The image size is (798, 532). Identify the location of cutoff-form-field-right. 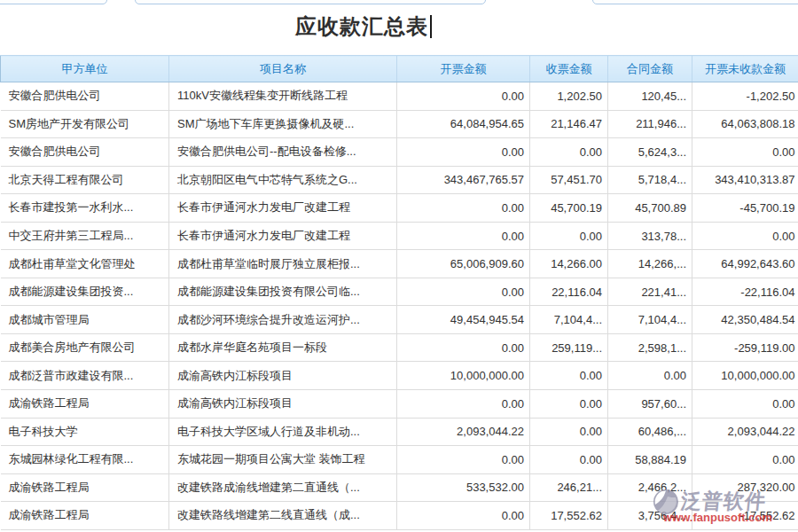
(695, 2).